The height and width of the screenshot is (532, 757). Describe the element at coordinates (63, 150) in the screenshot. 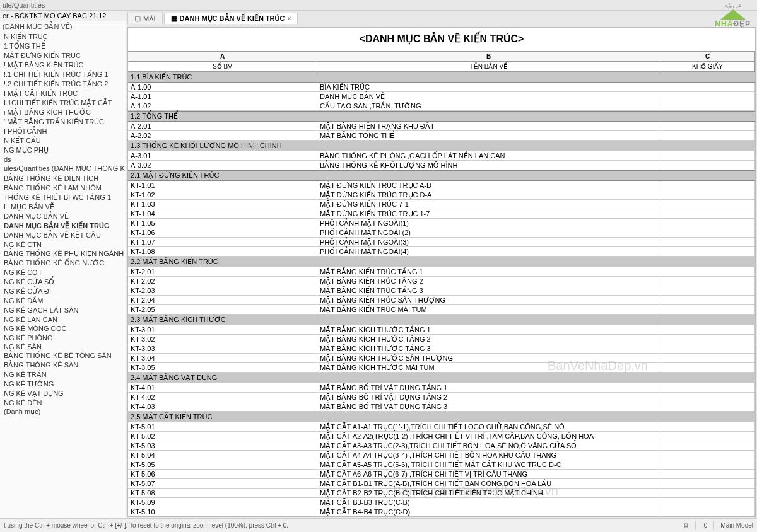

I see `tree-item: NG MỤC PHỤ` at that location.